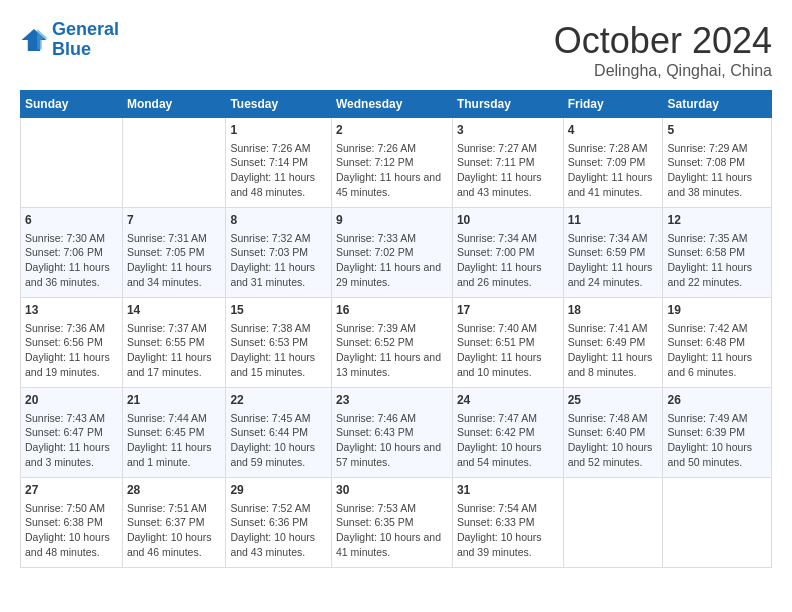 The image size is (792, 612). What do you see at coordinates (508, 253) in the screenshot?
I see `day-cell: 10Sunrise: 7:34 AM Sunset: 7:00 PM Dayli…` at bounding box center [508, 253].